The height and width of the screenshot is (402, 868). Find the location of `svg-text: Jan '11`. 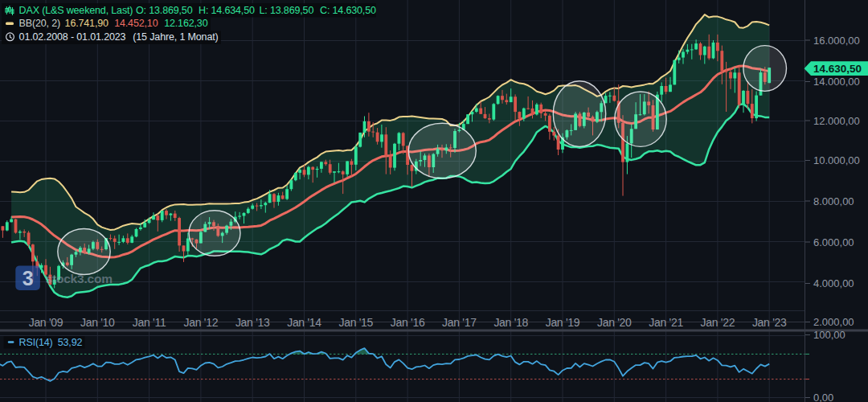

svg-text: Jan '11 is located at coordinates (149, 322).